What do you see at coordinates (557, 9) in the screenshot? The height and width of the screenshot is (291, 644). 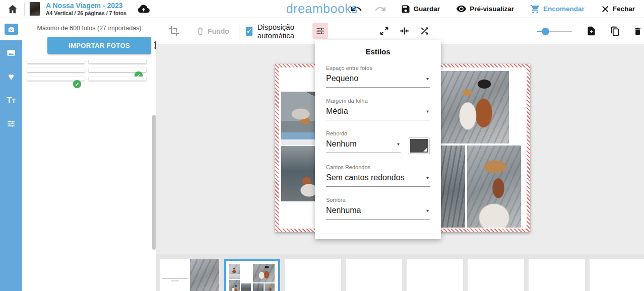 I see `order-button: Encomendar` at bounding box center [557, 9].